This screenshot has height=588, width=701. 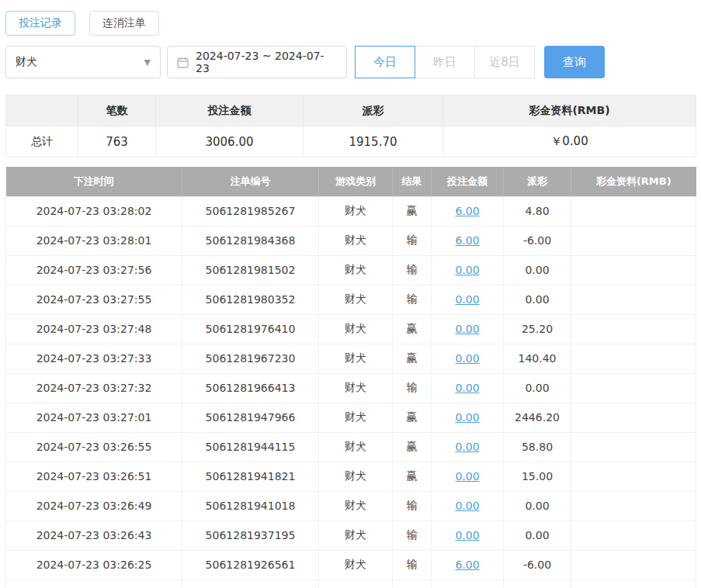 I want to click on order-id-cell: 5061281947966, so click(x=251, y=417).